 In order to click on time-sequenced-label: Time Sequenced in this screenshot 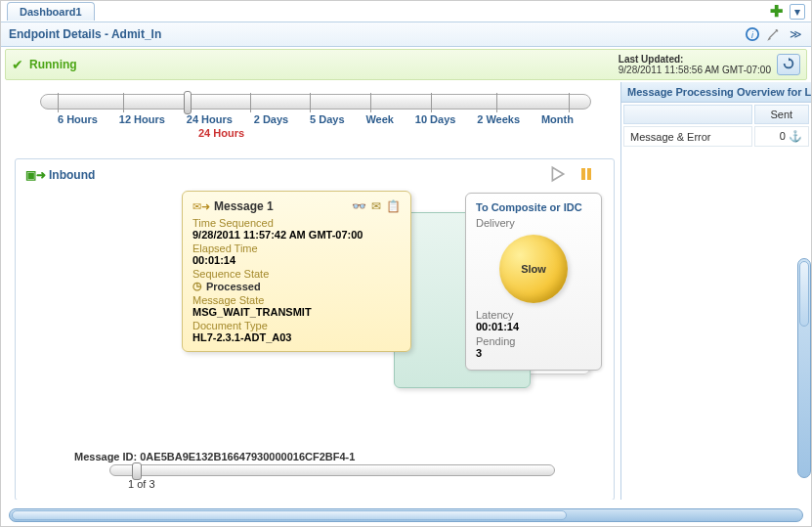, I will do `click(297, 223)`.